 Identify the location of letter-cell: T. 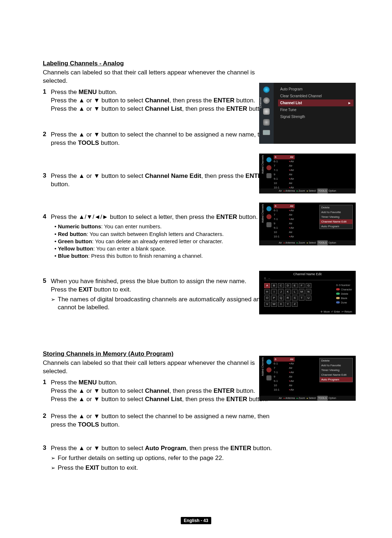
(302, 298).